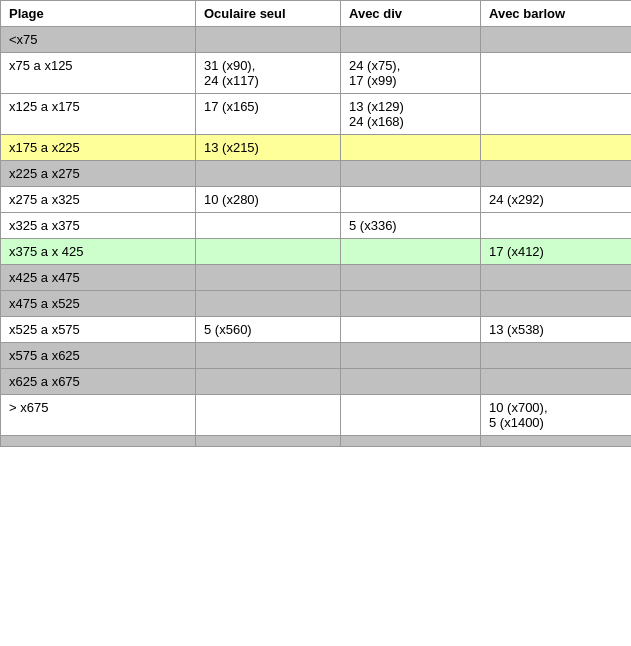 This screenshot has height=646, width=631. Describe the element at coordinates (98, 416) in the screenshot. I see `table-cell: > x675` at that location.